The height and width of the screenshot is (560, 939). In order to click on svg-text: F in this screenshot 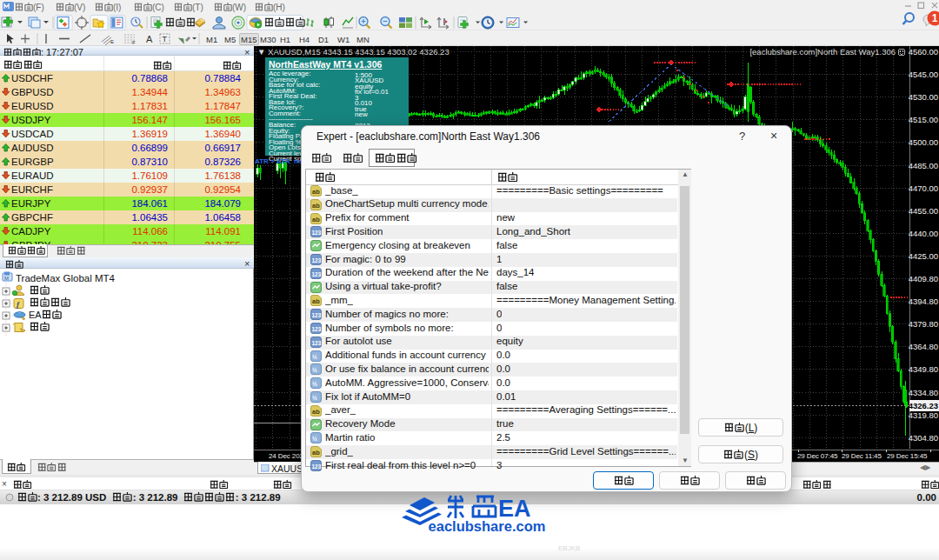, I will do `click(134, 43)`.